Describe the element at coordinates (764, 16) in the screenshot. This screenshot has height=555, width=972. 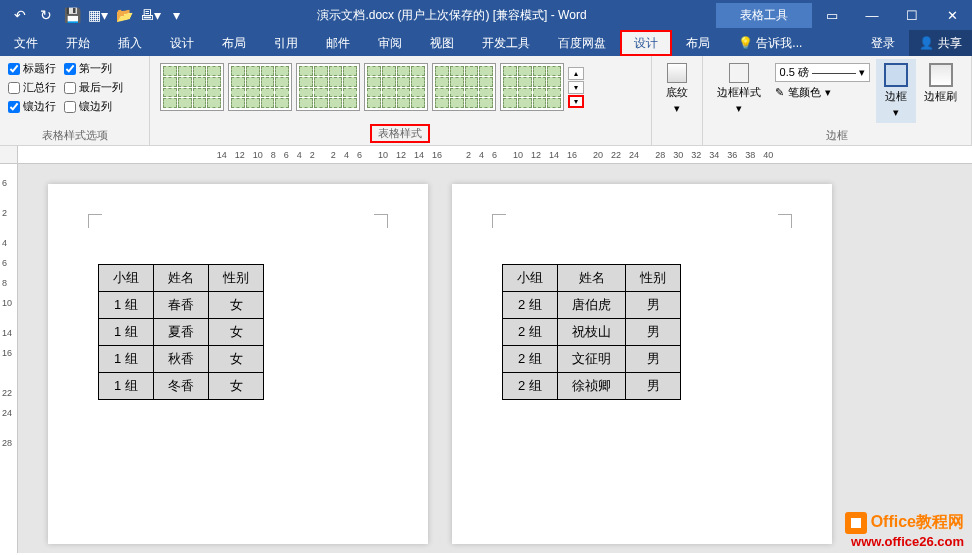
I see `context-tab-table-tools: 表格工具` at that location.